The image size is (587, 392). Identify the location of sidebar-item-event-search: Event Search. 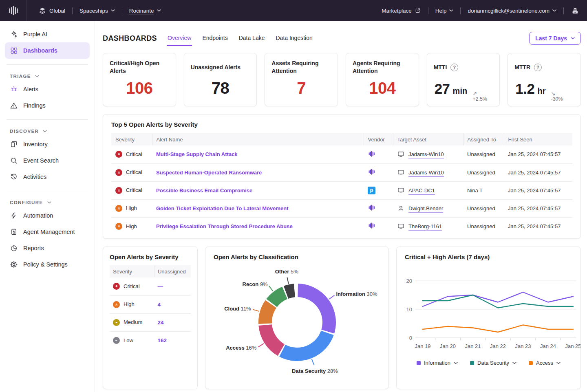
(47, 161).